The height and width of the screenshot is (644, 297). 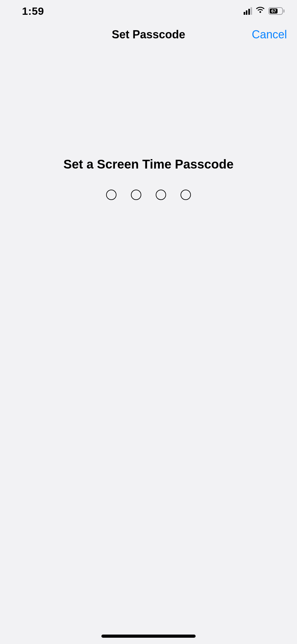 What do you see at coordinates (148, 195) in the screenshot?
I see `passcode-dots` at bounding box center [148, 195].